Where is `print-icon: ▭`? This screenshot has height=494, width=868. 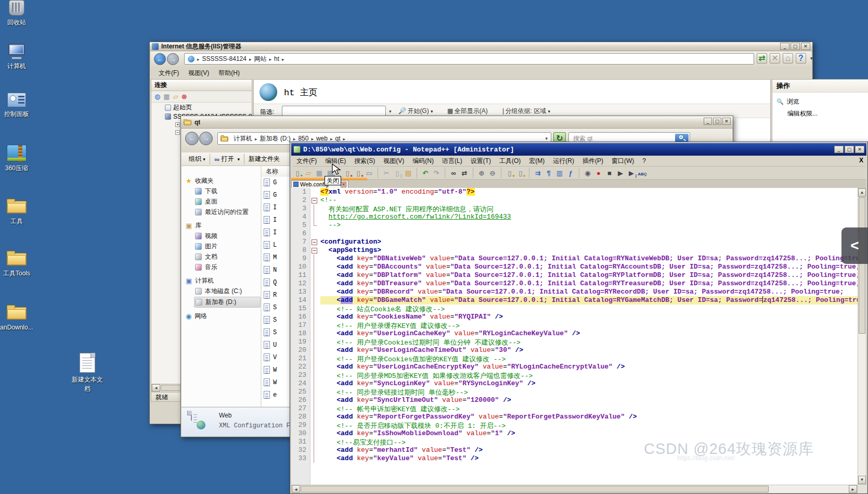
print-icon: ▭ is located at coordinates (369, 173).